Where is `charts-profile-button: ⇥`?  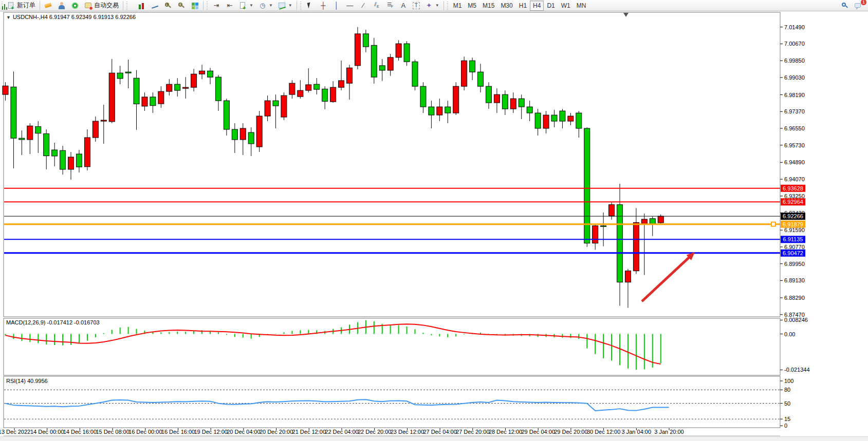 charts-profile-button: ⇥ is located at coordinates (216, 6).